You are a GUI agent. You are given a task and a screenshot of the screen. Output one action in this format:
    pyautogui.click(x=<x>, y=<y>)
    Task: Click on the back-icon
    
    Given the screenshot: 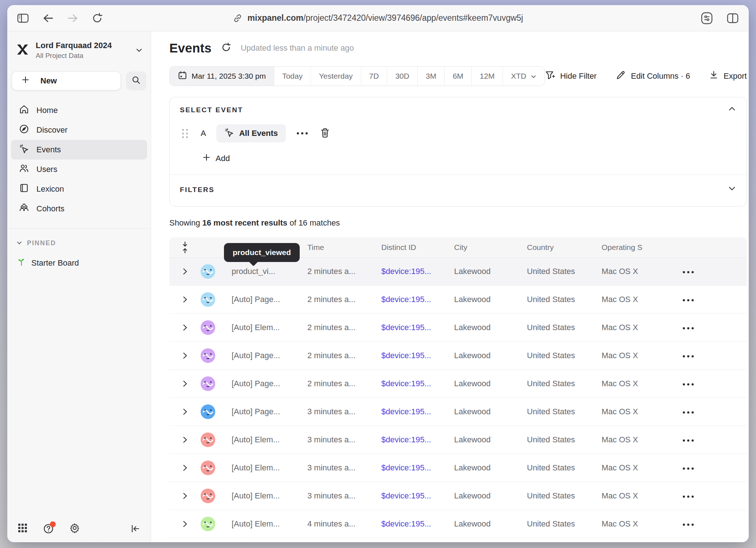 What is the action you would take?
    pyautogui.click(x=48, y=18)
    